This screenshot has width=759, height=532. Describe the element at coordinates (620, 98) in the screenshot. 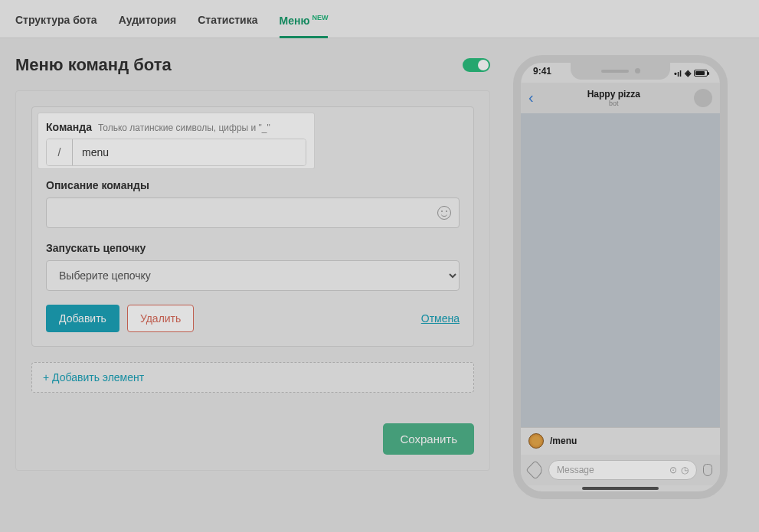

I see `phone-header: ‹ Happy pizza bot` at that location.